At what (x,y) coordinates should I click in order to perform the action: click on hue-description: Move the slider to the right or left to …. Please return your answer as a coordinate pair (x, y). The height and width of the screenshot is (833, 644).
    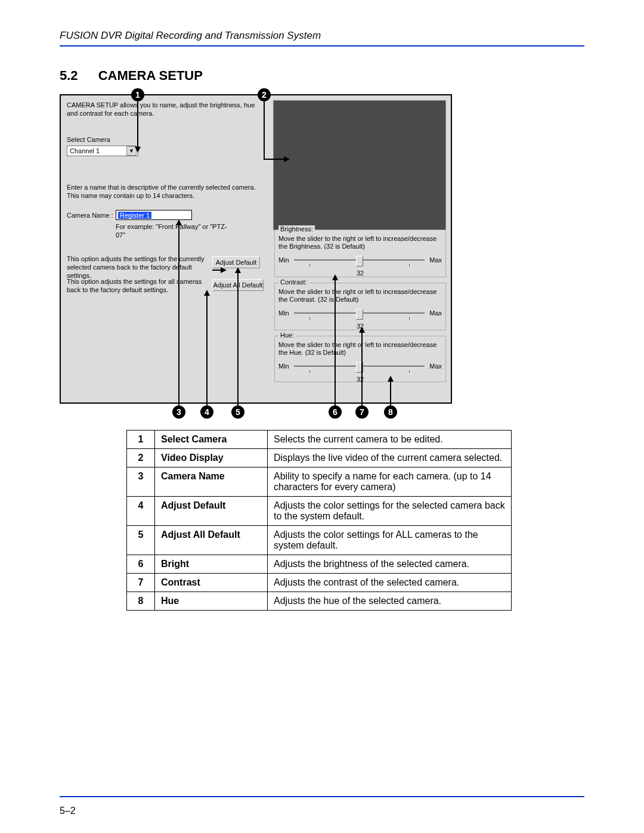
    Looking at the image, I should click on (360, 349).